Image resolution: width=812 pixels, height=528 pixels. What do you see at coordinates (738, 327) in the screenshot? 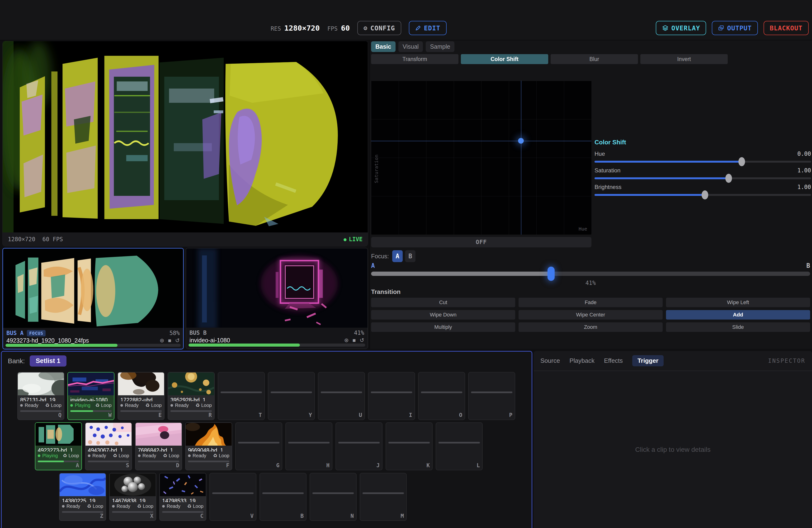
I see `transition-slide: Slide` at bounding box center [738, 327].